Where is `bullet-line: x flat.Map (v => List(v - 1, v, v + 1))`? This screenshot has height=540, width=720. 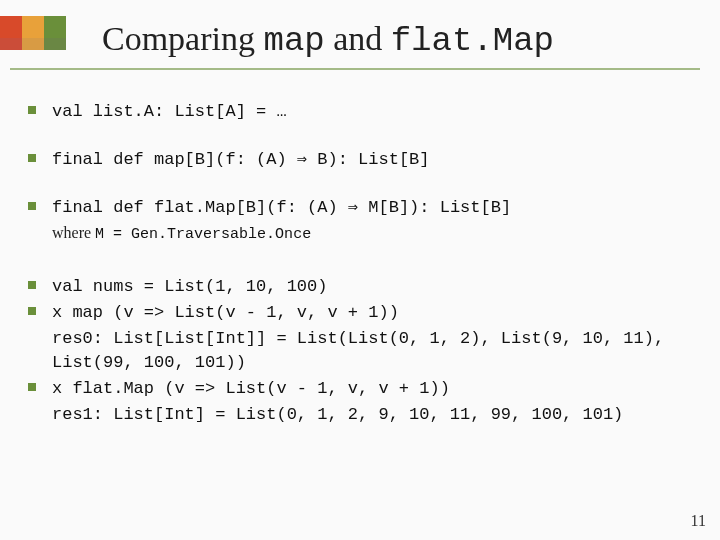
bullet-line: x flat.Map (v => List(v - 1, v, v + 1)) is located at coordinates (366, 389).